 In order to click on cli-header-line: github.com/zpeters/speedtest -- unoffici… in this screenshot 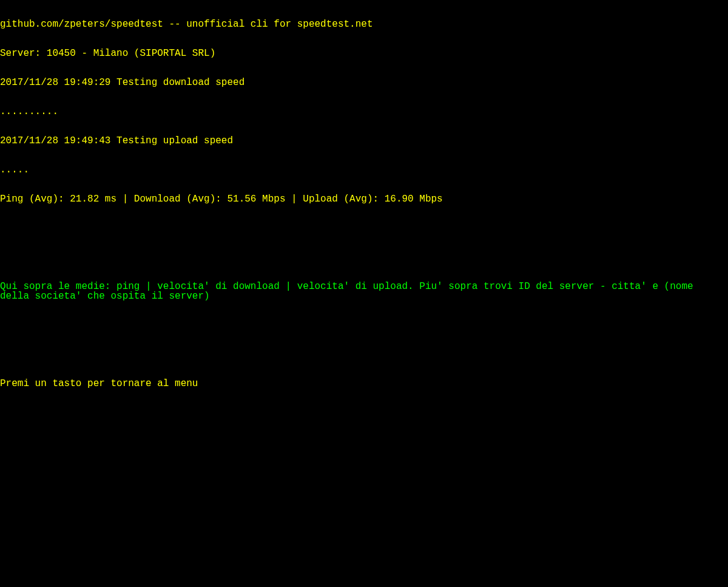, I will do `click(364, 24)`.